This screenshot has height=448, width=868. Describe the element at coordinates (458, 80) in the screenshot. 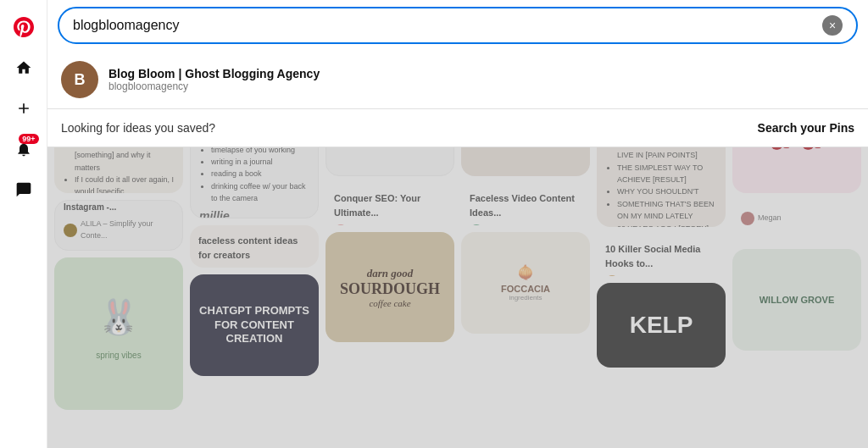

I see `search-dropdown: B Blog Bloom | Ghost Blogging Agency blo…` at that location.